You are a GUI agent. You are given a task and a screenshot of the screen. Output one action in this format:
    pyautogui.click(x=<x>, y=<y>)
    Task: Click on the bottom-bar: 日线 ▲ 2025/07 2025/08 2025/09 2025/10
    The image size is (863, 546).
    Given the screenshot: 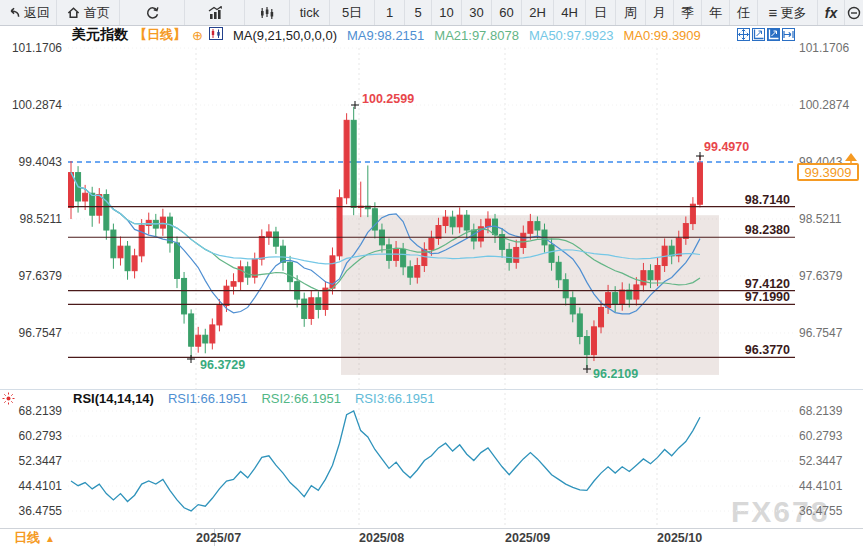 What is the action you would take?
    pyautogui.click(x=432, y=537)
    